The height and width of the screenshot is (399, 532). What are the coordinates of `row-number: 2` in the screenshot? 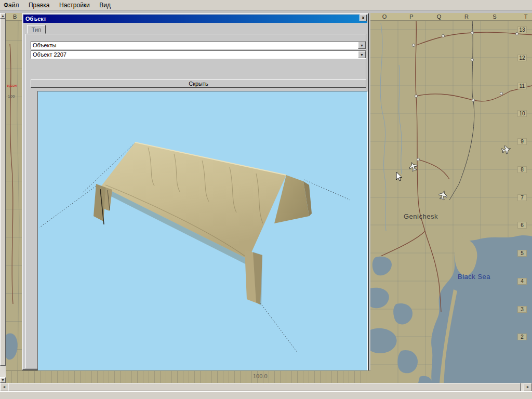 It's located at (522, 337).